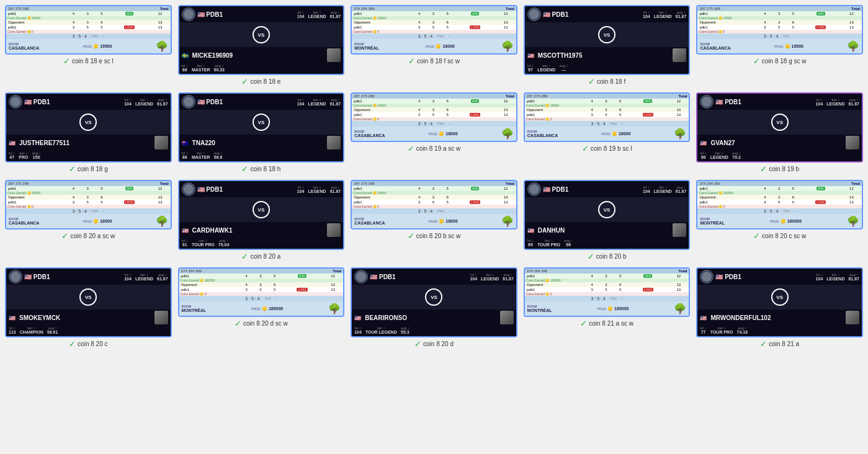  I want to click on opponent-name: CARDHAWK1, so click(212, 231).